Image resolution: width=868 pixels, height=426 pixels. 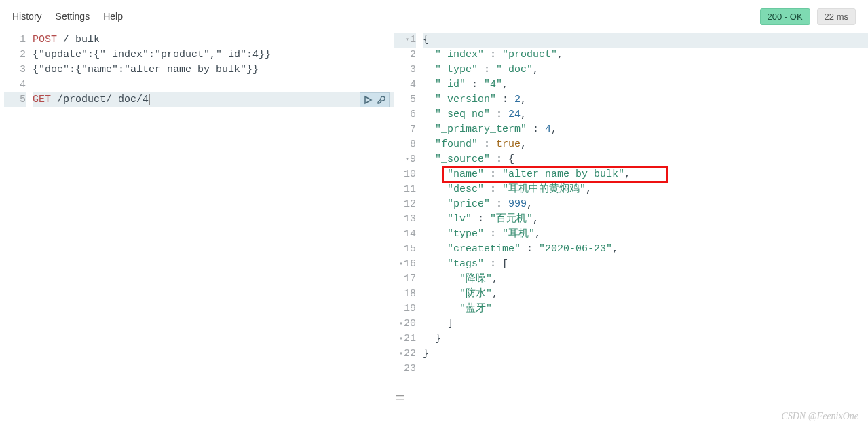 I want to click on response-line: ], so click(x=645, y=324).